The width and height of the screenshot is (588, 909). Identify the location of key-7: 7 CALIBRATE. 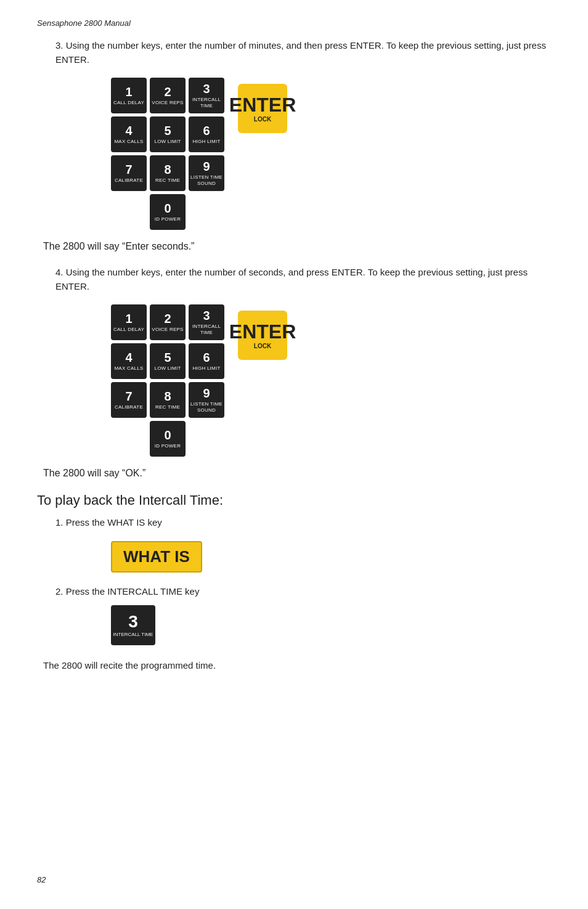
(129, 173).